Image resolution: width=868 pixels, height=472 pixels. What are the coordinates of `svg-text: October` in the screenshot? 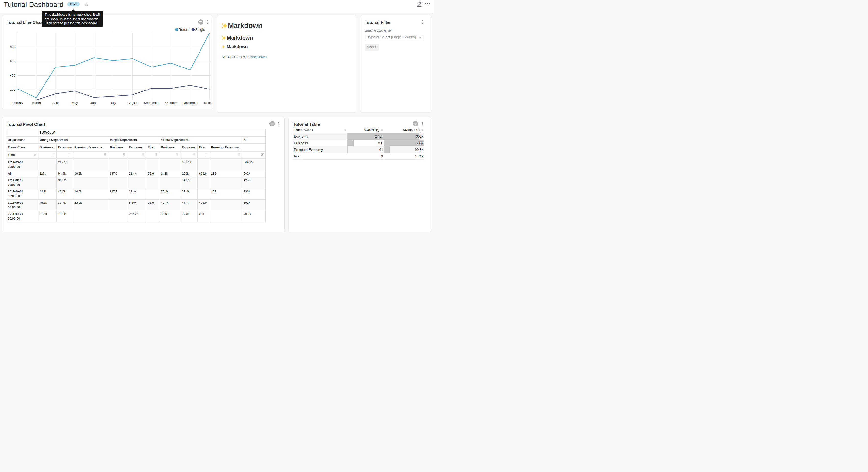 It's located at (171, 103).